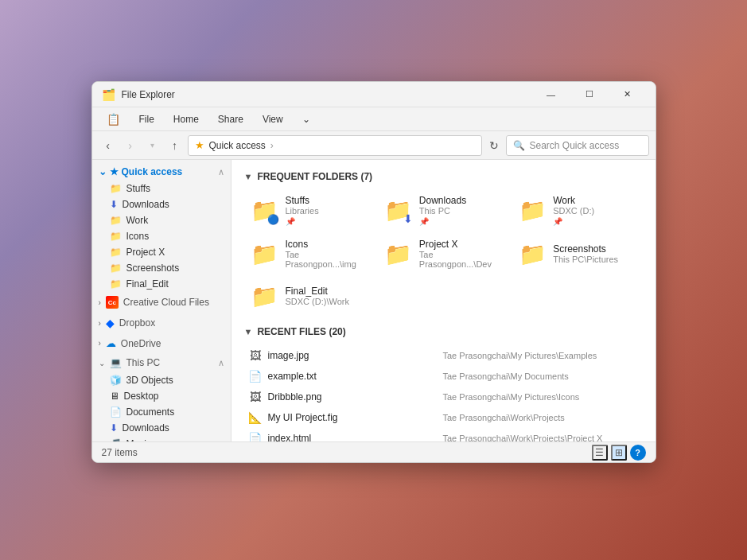 The height and width of the screenshot is (560, 747). Describe the element at coordinates (302, 200) in the screenshot. I see `folder-stuffs-name: Stuffs` at that location.